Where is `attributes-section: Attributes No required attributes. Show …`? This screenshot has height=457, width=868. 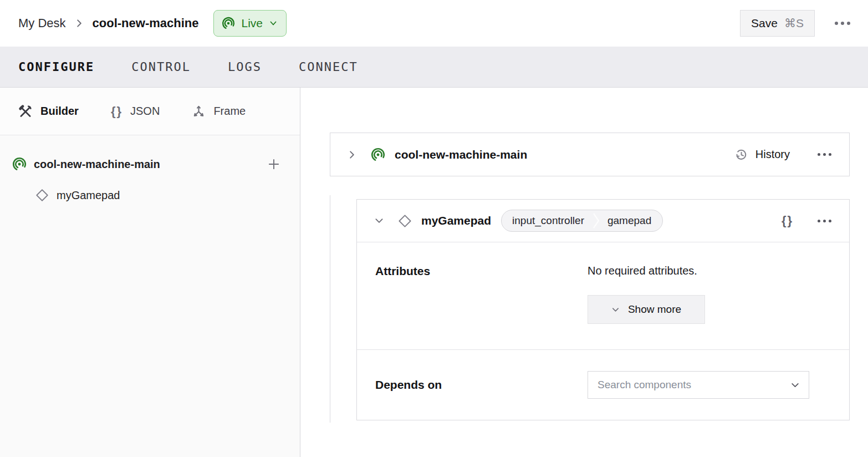
attributes-section: Attributes No required attributes. Show … is located at coordinates (603, 296).